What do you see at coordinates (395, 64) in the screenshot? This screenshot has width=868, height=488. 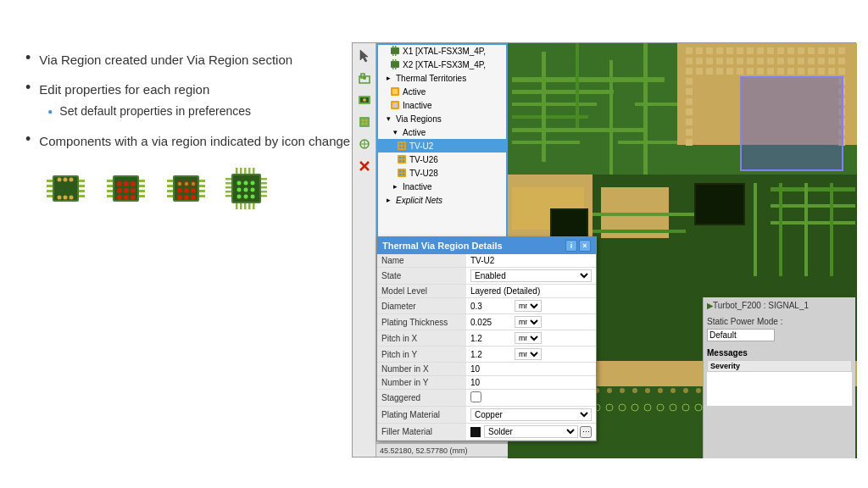 I see `chip-icon-x2` at bounding box center [395, 64].